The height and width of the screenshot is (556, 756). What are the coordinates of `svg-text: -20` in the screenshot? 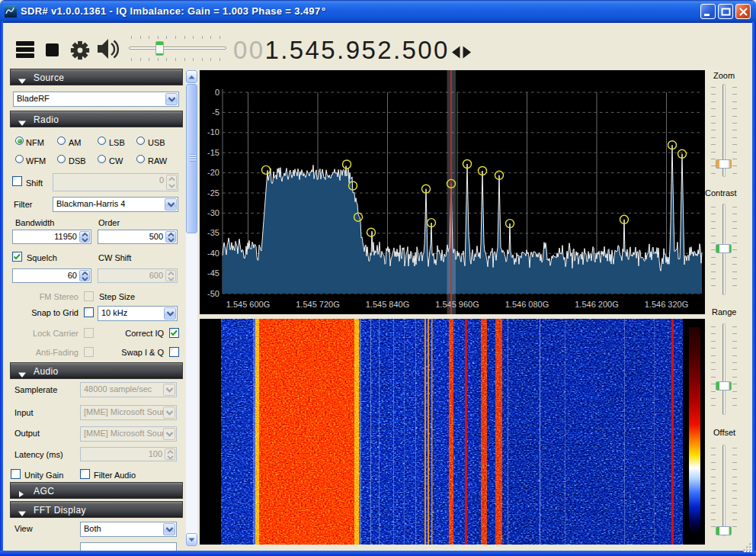 It's located at (213, 172).